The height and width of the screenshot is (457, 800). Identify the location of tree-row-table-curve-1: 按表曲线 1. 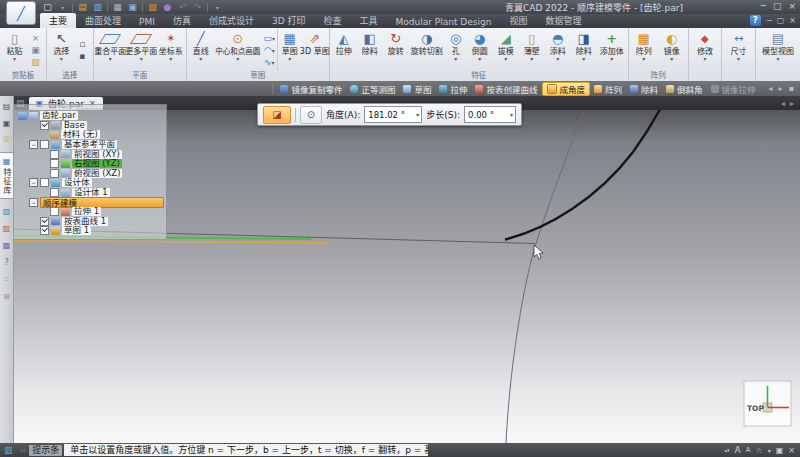
(90, 222).